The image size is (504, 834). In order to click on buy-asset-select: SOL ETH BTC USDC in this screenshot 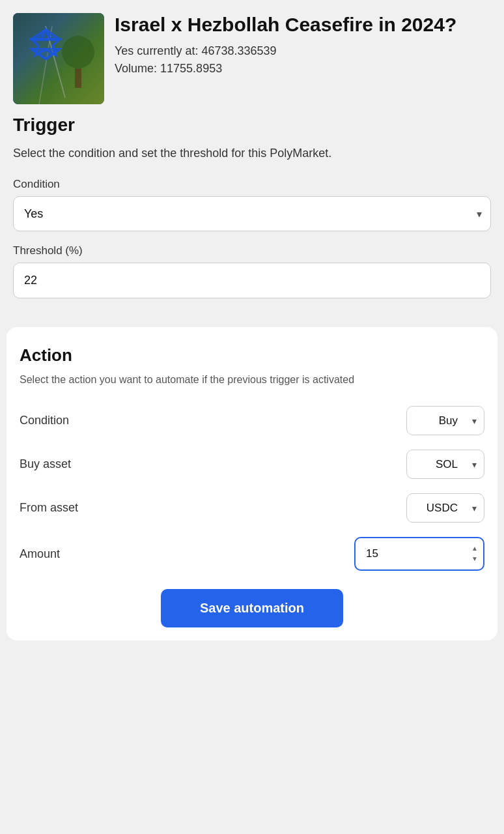, I will do `click(445, 464)`.